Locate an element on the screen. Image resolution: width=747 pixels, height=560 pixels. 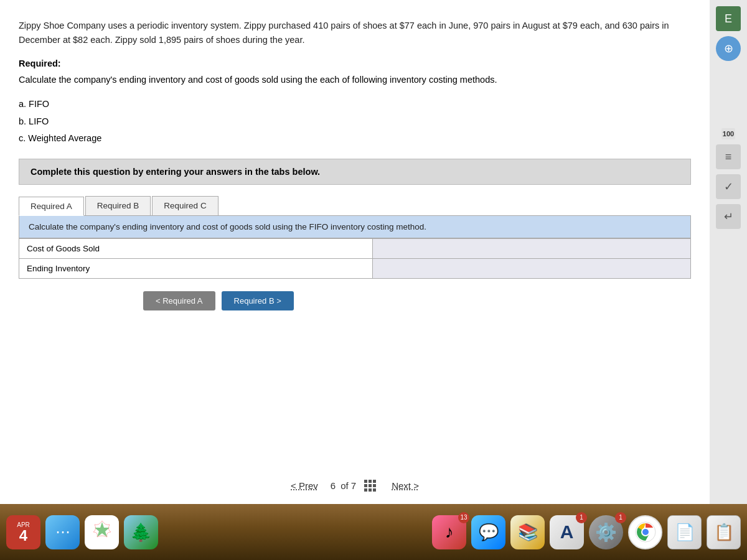
method-b: b. LIFO is located at coordinates (355, 122).